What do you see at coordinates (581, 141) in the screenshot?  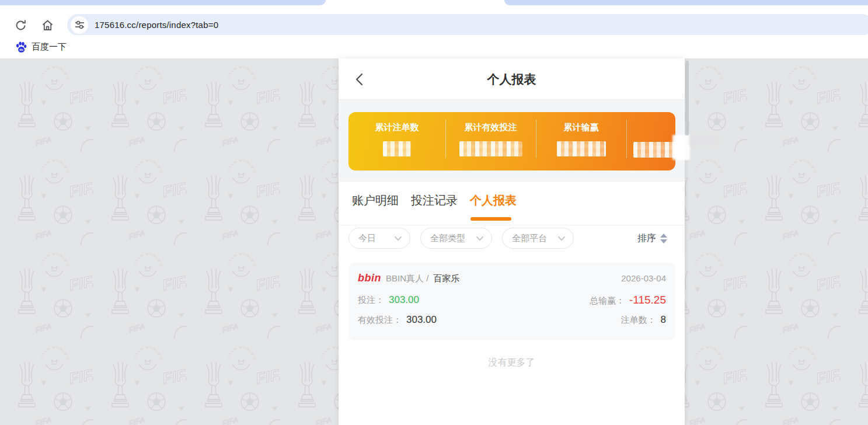 I see `stat-win-loss: 累计输赢` at bounding box center [581, 141].